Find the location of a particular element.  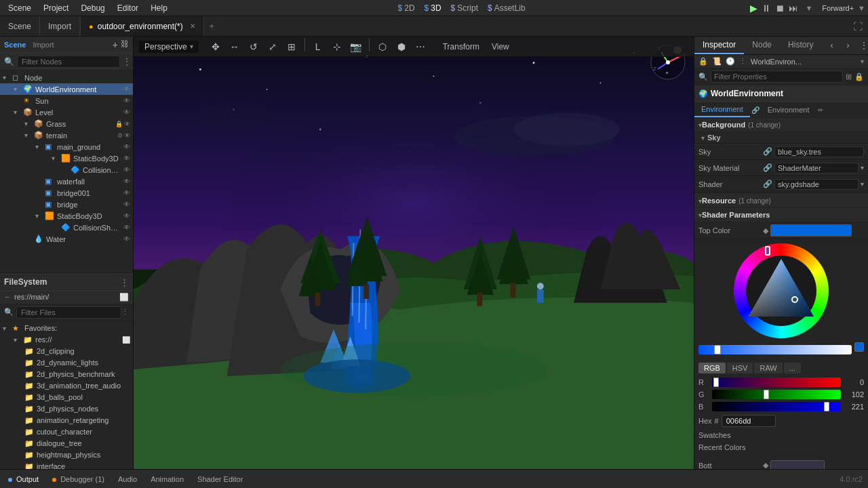

panel-import-tab: Import is located at coordinates (60, 26).